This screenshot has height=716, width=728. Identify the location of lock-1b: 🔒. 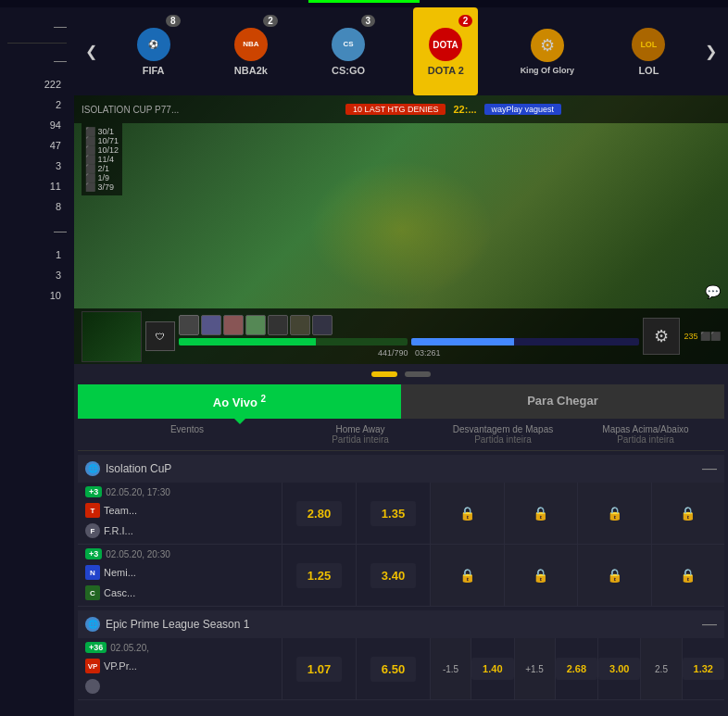
(541, 513).